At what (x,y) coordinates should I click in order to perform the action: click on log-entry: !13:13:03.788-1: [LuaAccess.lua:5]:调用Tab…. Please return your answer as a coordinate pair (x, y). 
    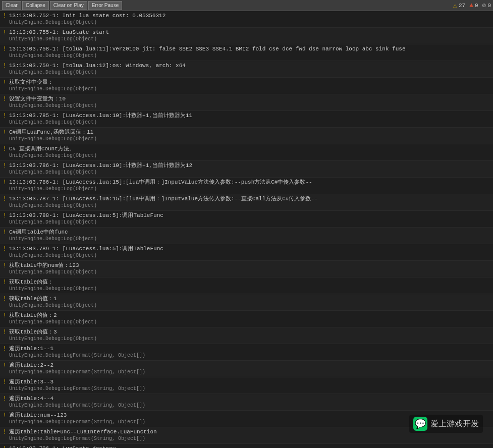
    Looking at the image, I should click on (246, 219).